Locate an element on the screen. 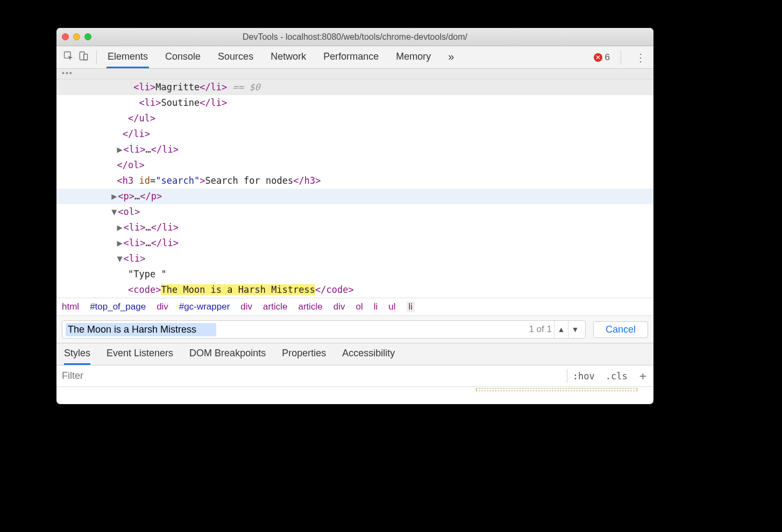 This screenshot has width=782, height=532. add-rule-icon: + is located at coordinates (643, 376).